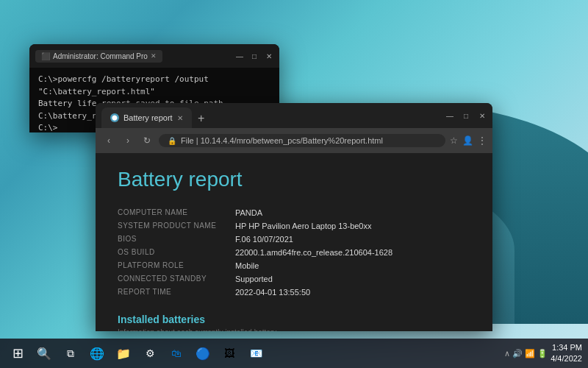 This screenshot has height=368, width=588. Describe the element at coordinates (154, 56) in the screenshot. I see `cmd-titlebar: ⬛ Administrator: Command Pro ✕ — □ ✕` at that location.